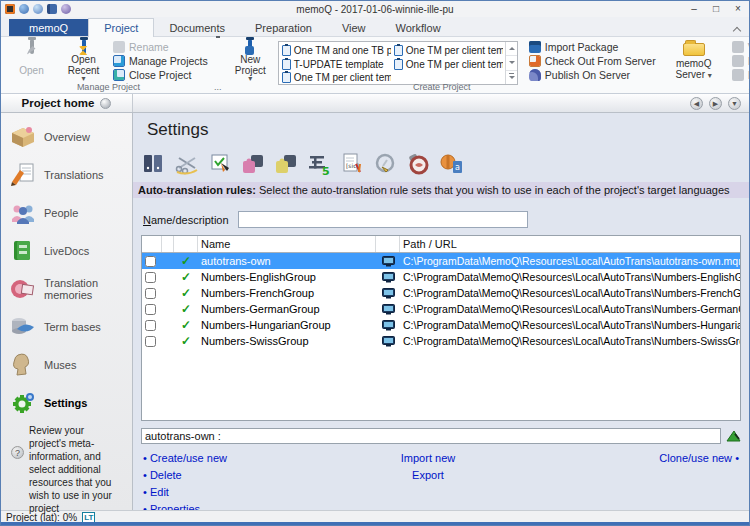  I want to click on livedocs-settings-icon, so click(286, 164).